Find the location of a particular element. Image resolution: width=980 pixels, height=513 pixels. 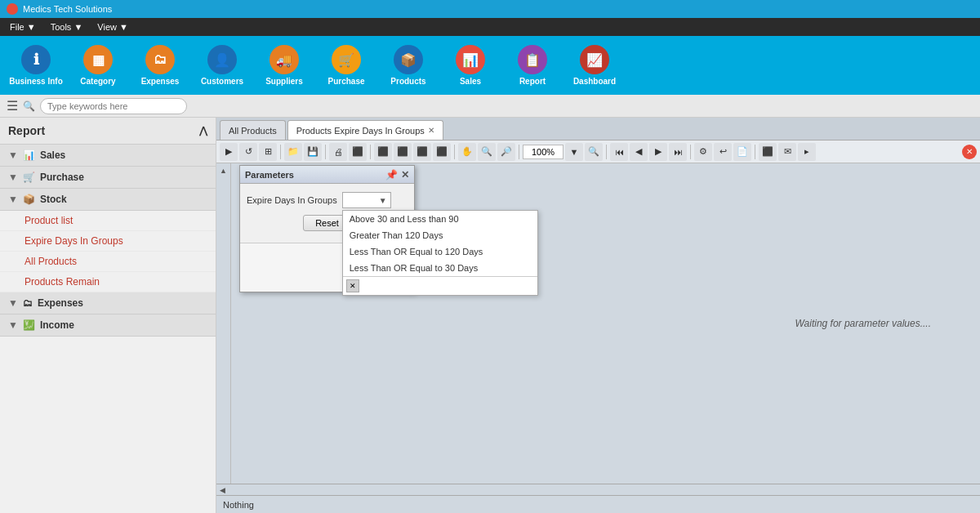

rtb-btn-last: ⏭ is located at coordinates (678, 152).